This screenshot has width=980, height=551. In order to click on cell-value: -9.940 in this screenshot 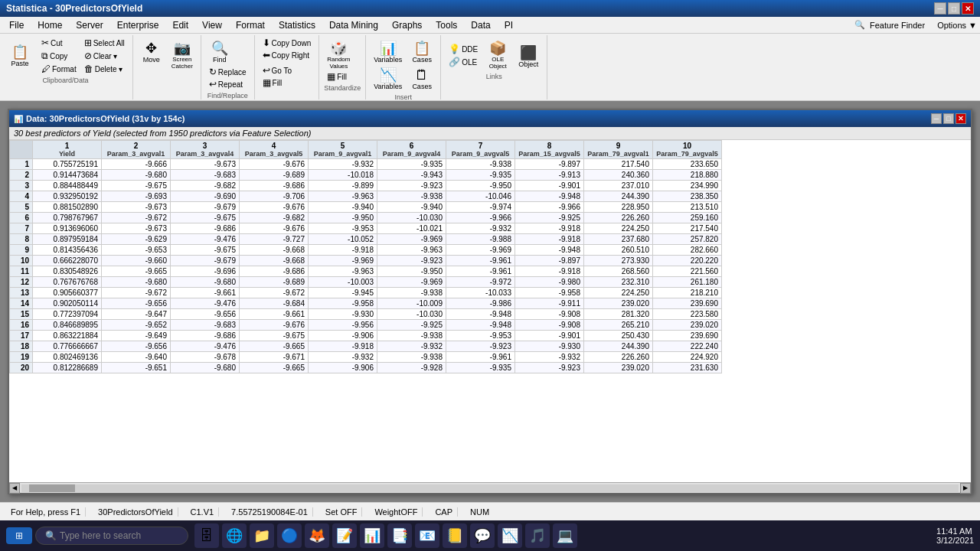, I will do `click(412, 207)`.